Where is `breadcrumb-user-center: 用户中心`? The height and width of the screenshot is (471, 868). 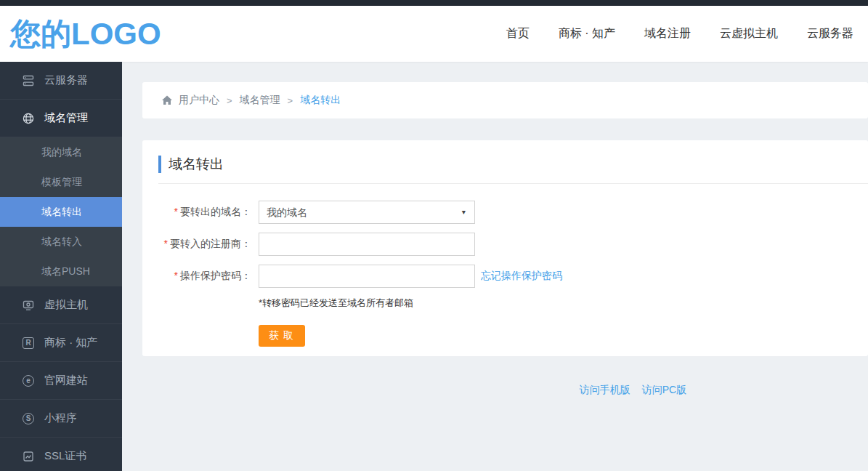
breadcrumb-user-center: 用户中心 is located at coordinates (199, 100).